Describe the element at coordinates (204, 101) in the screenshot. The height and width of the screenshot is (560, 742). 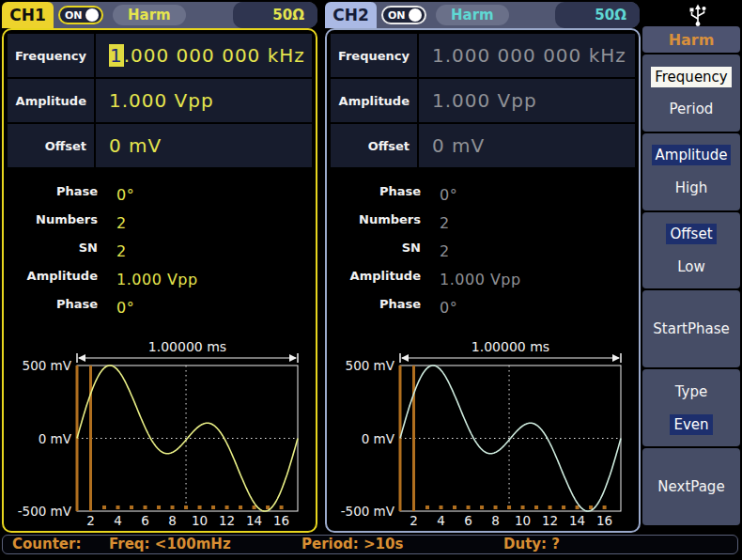
I see `ch1-amplitude-value: 1.000 Vpp` at that location.